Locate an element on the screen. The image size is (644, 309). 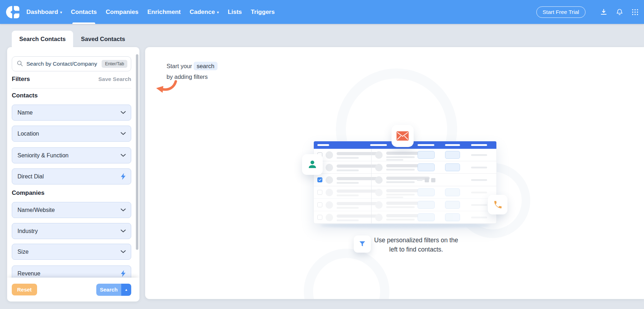
section-title-companies: Companies is located at coordinates (71, 193).